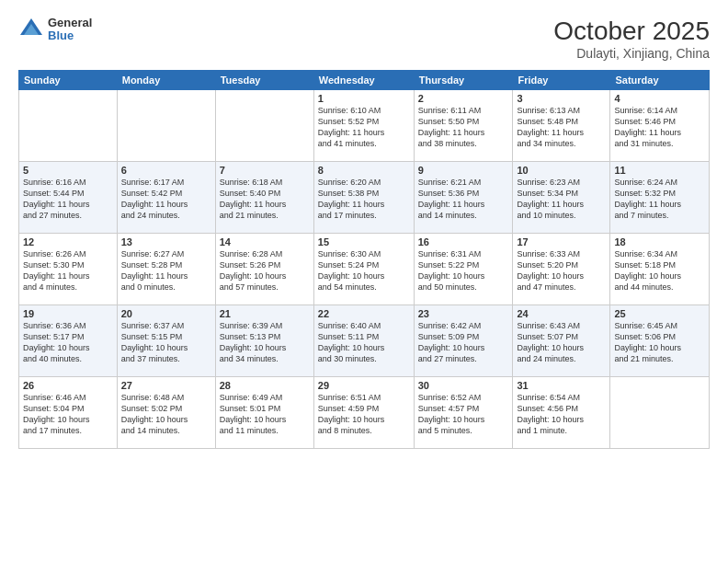 The width and height of the screenshot is (728, 563). What do you see at coordinates (68, 270) in the screenshot?
I see `day-info: Sunrise: 6:26 AM Sunset: 5:30 PM Dayligh…` at bounding box center [68, 270].